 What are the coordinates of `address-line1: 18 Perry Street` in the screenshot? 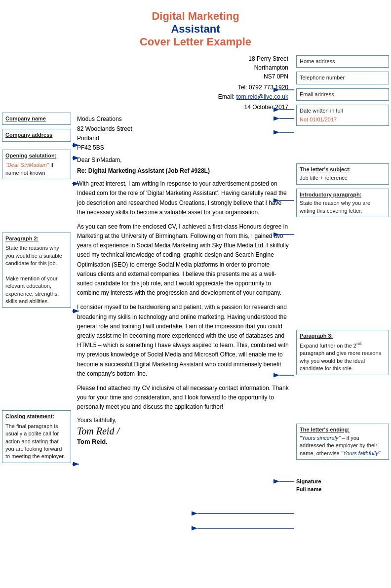 It's located at (269, 59).